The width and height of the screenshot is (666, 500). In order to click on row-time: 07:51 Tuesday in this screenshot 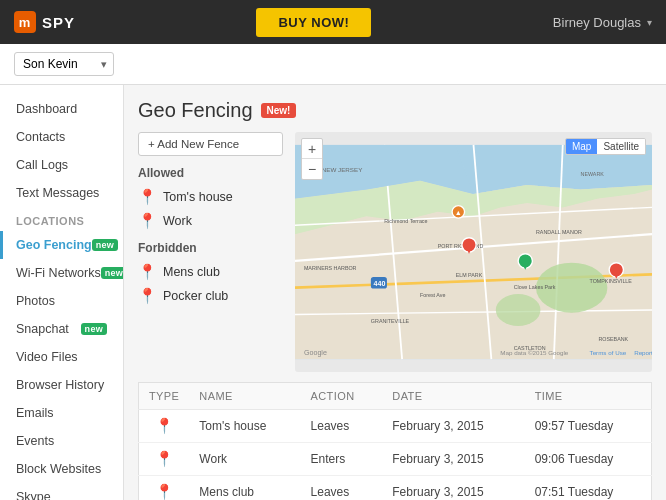, I will do `click(588, 488)`.